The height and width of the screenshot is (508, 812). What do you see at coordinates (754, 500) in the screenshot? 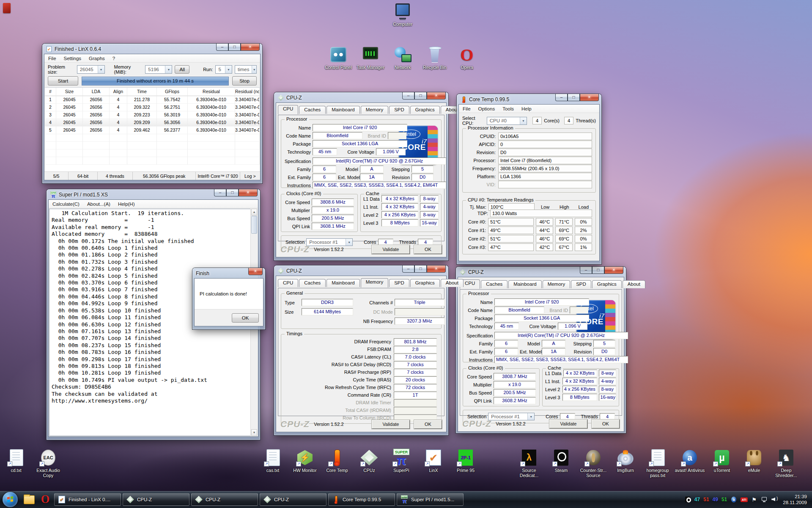
I see `action-center-flag-icon` at bounding box center [754, 500].